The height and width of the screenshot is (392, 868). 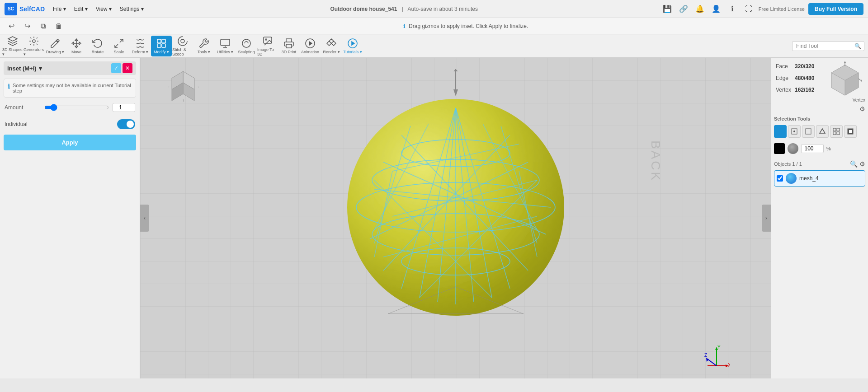 What do you see at coordinates (863, 164) in the screenshot?
I see `objects-settings-icon: ⚙` at bounding box center [863, 164].